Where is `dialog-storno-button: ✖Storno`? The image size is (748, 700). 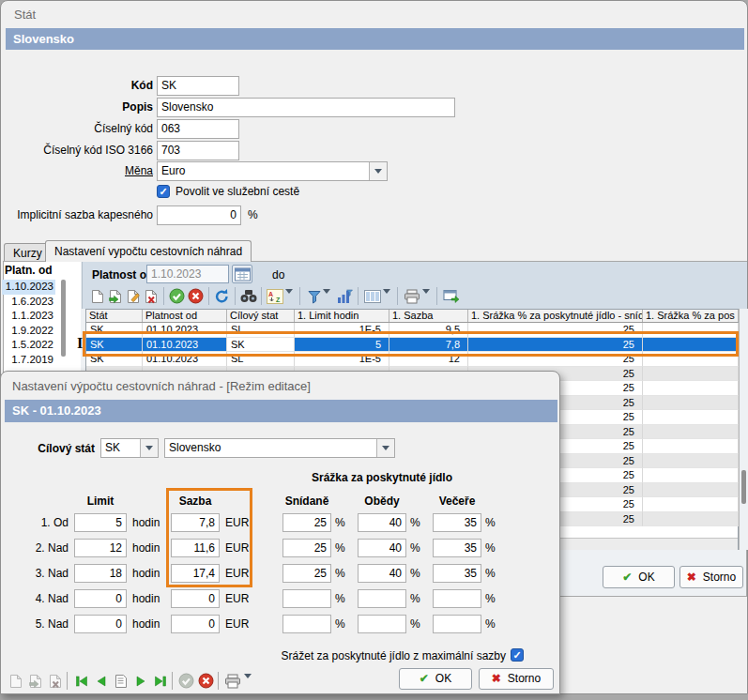 dialog-storno-button: ✖Storno is located at coordinates (516, 679).